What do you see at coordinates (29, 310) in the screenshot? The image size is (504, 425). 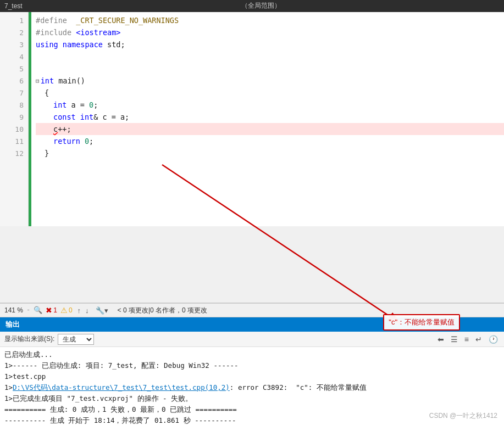 I see `status-sep-1: -` at bounding box center [29, 310].